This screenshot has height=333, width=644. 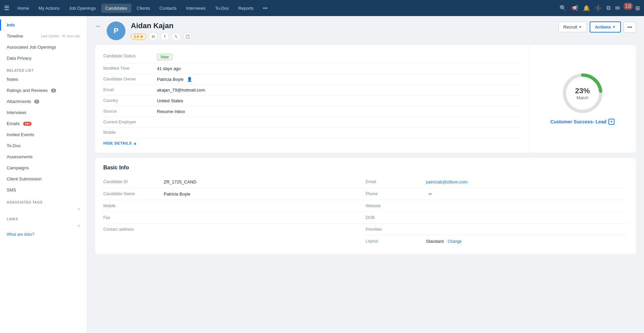 I want to click on match-percent-text: 23% Match, so click(x=582, y=93).